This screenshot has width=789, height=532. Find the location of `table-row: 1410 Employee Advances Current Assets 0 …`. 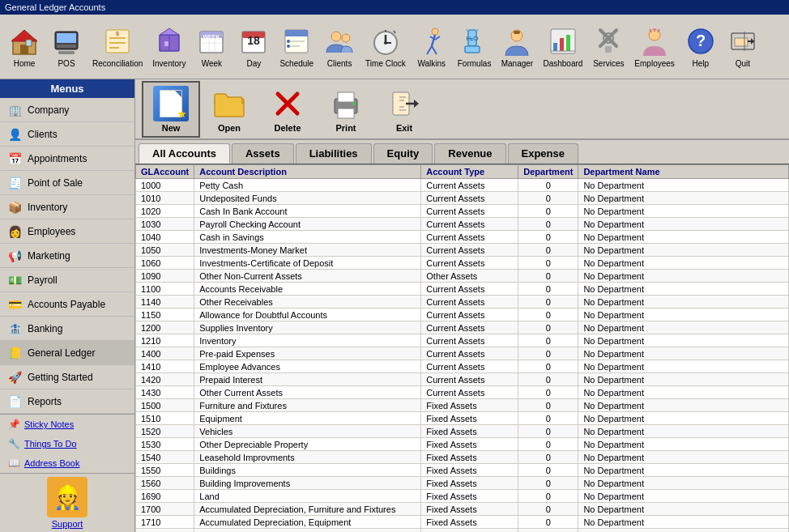

table-row: 1410 Employee Advances Current Assets 0 … is located at coordinates (463, 367).